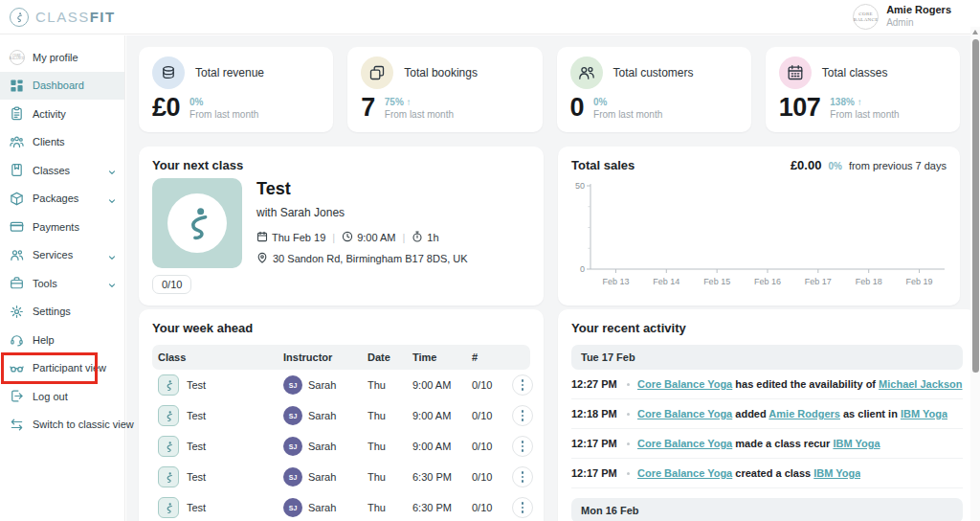 The height and width of the screenshot is (521, 980). I want to click on svg-text: 50, so click(580, 186).